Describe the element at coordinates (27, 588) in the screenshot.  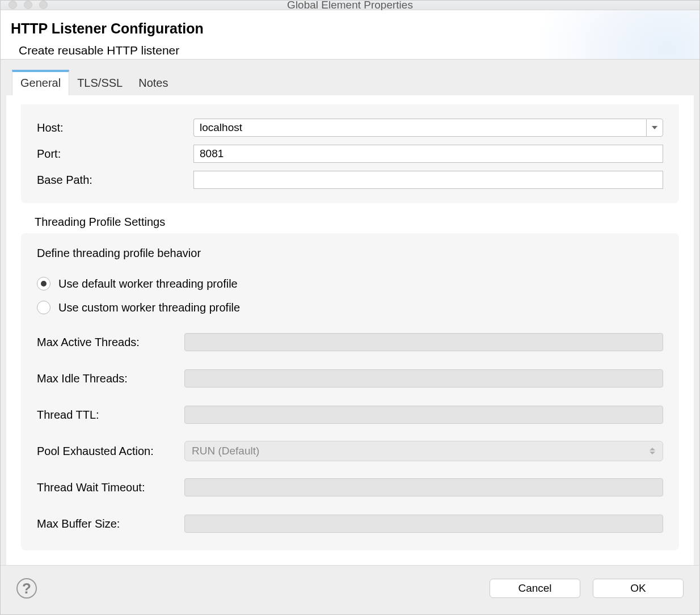
I see `help-icon: ?` at that location.